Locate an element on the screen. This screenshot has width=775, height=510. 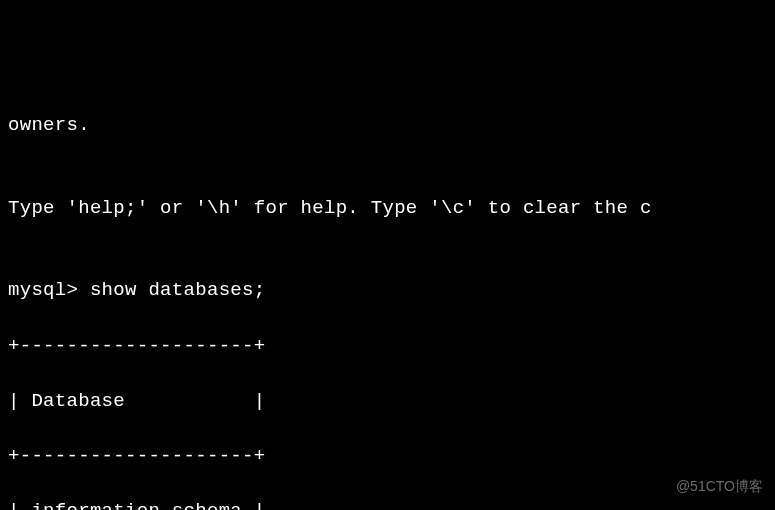
terminal-line-help: Type 'help;' or '\h' for help. Type '\c'… is located at coordinates (388, 209).